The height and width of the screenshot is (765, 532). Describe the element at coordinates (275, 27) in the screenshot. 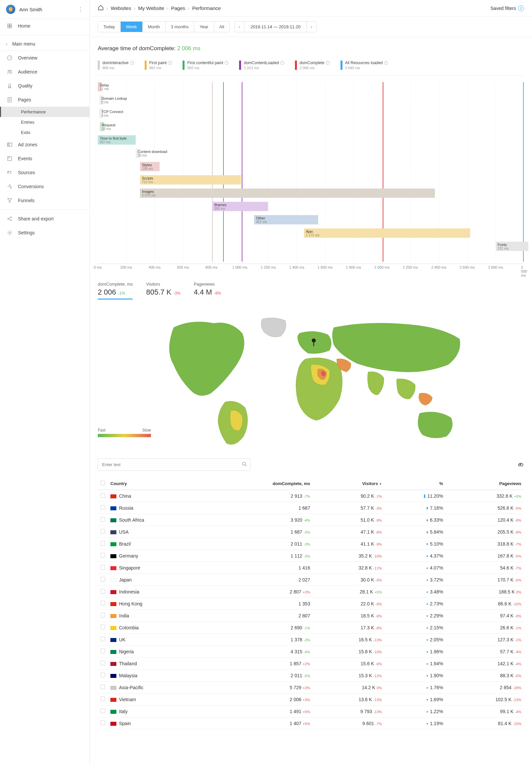

I see `date-range-text: 2019.11.14 — 2019.11.20` at that location.